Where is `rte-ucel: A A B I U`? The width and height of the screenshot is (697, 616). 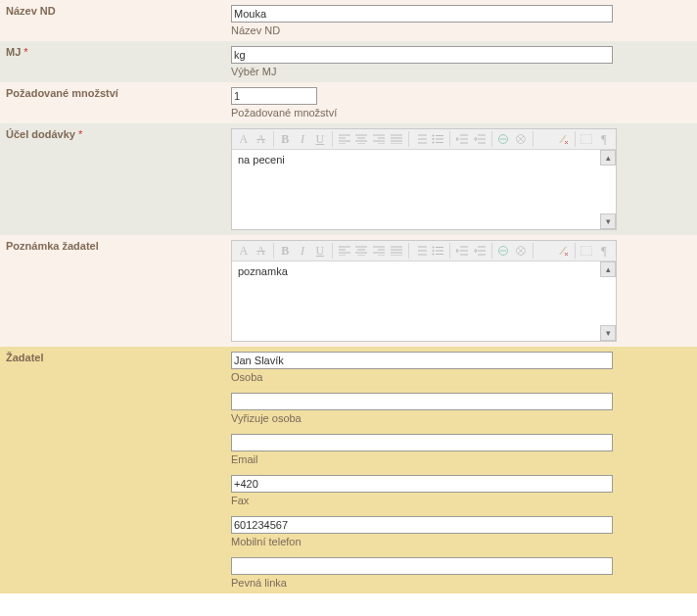
rte-ucel: A A B I U is located at coordinates (424, 179).